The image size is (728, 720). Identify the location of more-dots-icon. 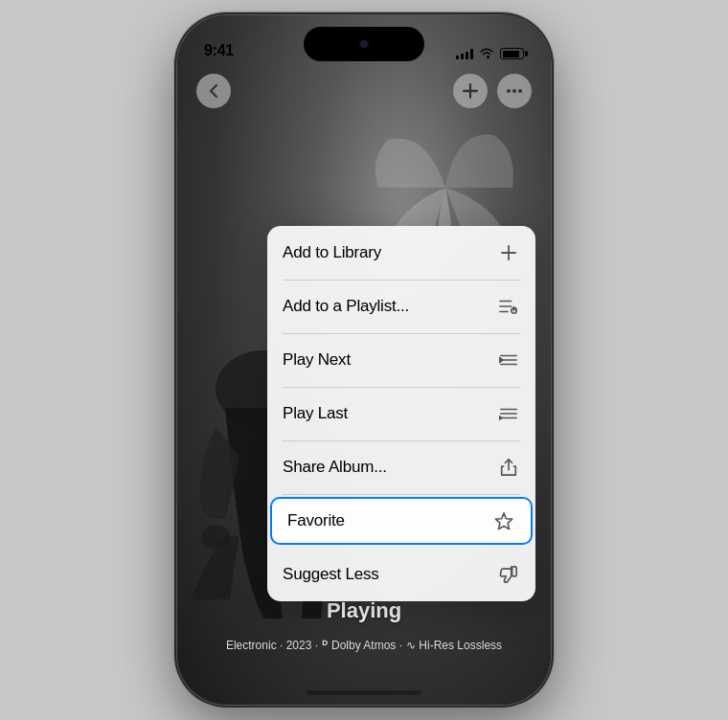
(514, 91).